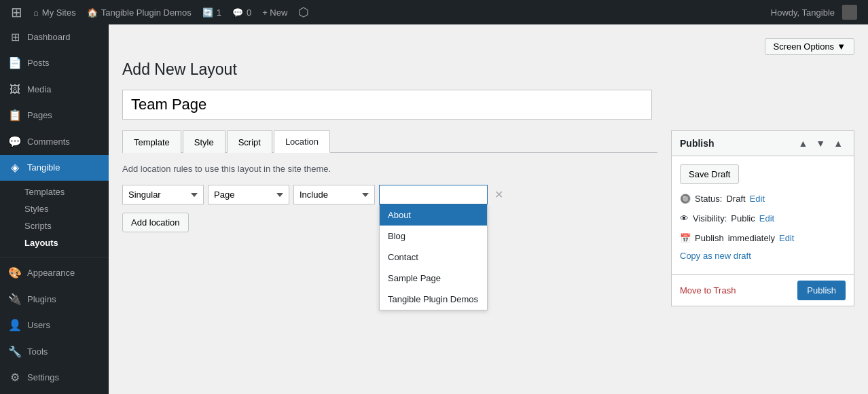 Image resolution: width=868 pixels, height=394 pixels. What do you see at coordinates (709, 239) in the screenshot?
I see `publish-time-label: Publish` at bounding box center [709, 239].